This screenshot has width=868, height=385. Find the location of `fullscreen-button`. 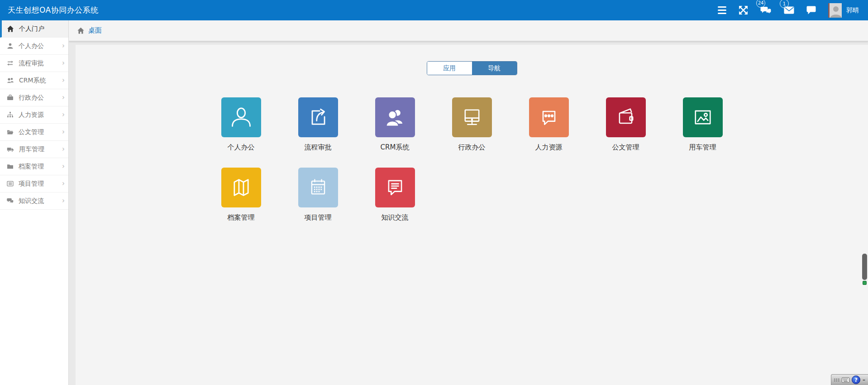

fullscreen-button is located at coordinates (743, 10).